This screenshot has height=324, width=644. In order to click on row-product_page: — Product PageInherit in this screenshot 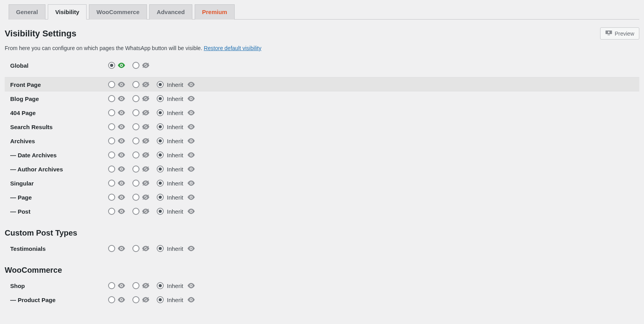, I will do `click(322, 300)`.